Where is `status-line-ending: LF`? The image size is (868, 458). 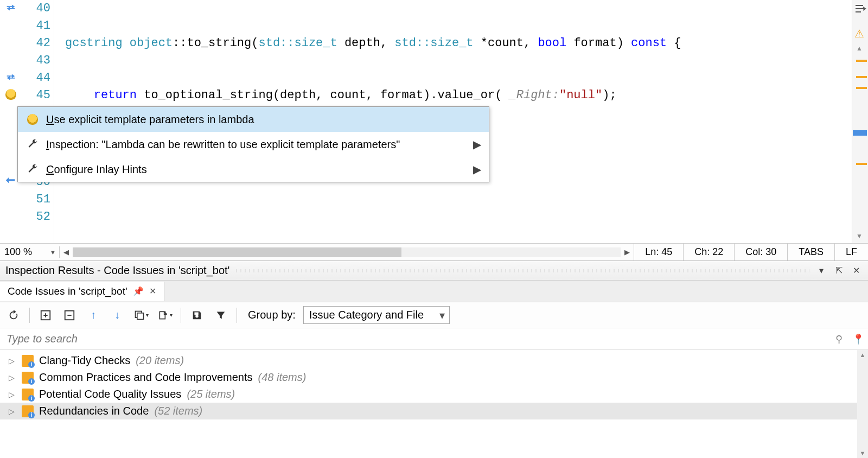 status-line-ending: LF is located at coordinates (851, 252).